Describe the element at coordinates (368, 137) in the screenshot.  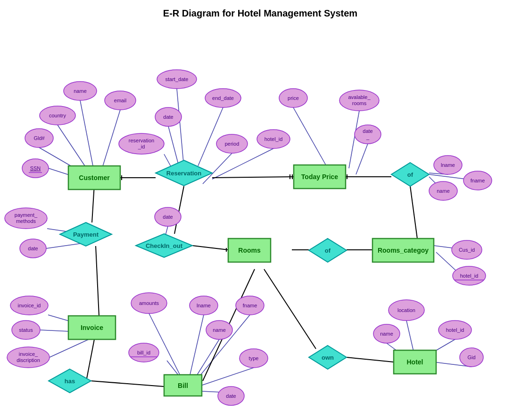
I see `label-date2b: _` at that location.